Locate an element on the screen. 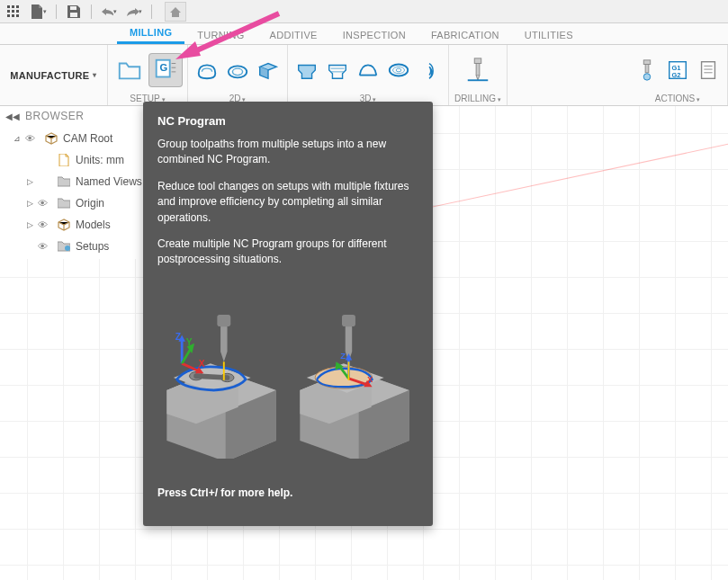  svg-text: Z is located at coordinates (178, 336).